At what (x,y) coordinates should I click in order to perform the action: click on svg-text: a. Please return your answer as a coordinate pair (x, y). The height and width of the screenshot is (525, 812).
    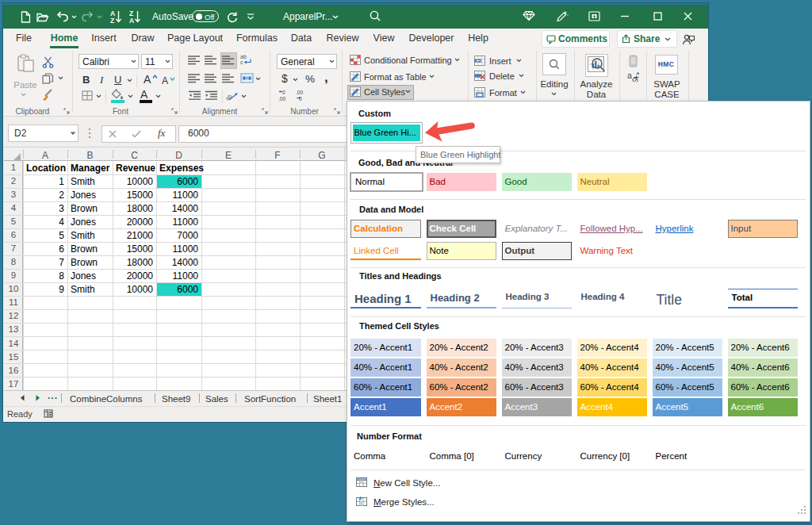
    Looking at the image, I should click on (630, 75).